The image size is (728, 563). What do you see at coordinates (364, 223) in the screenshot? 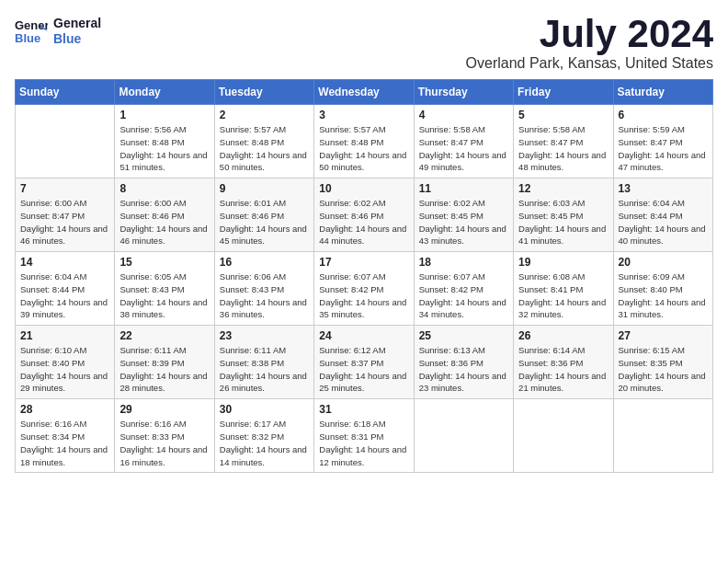
I see `day-info: Sunrise: 6:02 AMSunset: 8:46 PMDaylight:…` at bounding box center [364, 223].